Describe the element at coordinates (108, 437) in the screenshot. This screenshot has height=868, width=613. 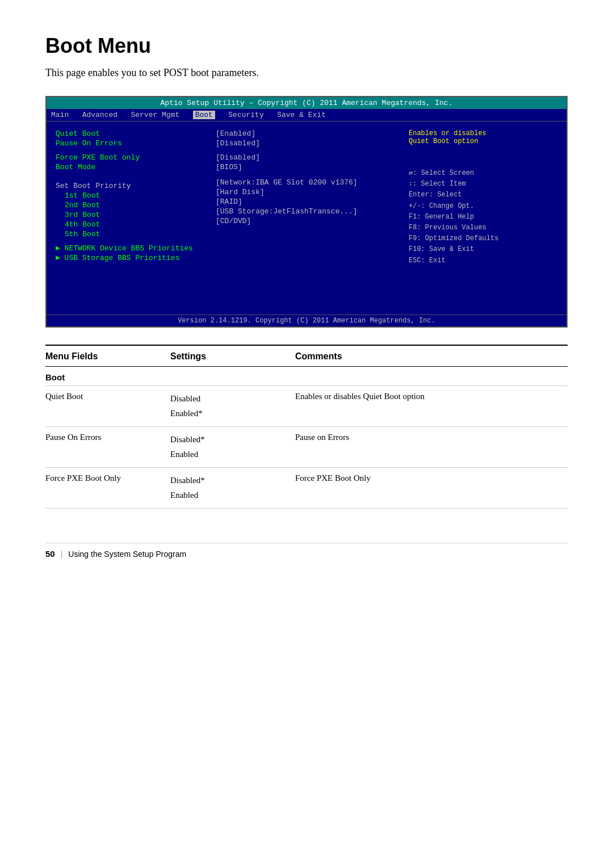
I see `field-pause-on-errors: Pause On Errors` at that location.